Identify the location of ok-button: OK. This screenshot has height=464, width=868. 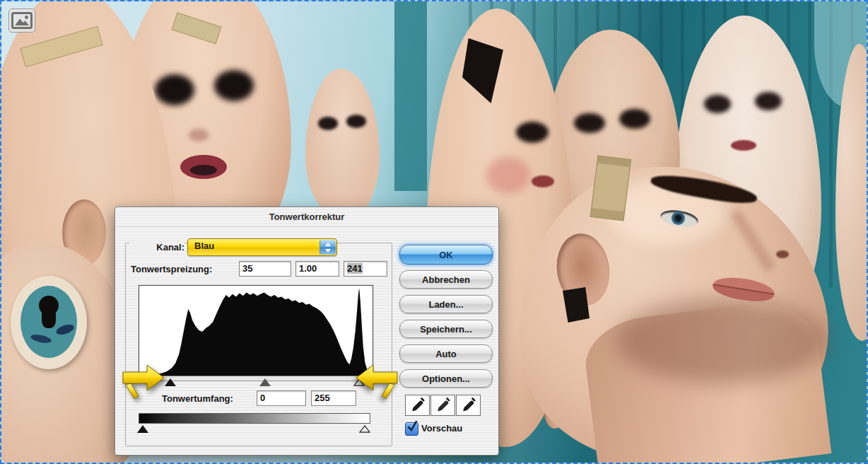
(446, 255).